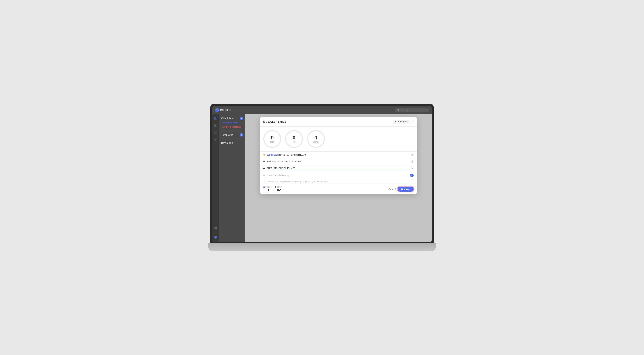  What do you see at coordinates (232, 127) in the screenshot?
I see `archived-checklists-item: Archived checklists ›` at bounding box center [232, 127].